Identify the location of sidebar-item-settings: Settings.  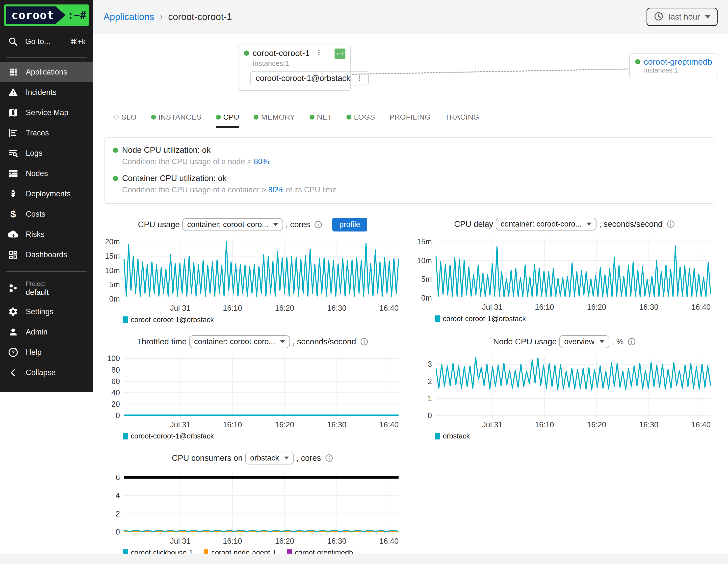
(47, 312).